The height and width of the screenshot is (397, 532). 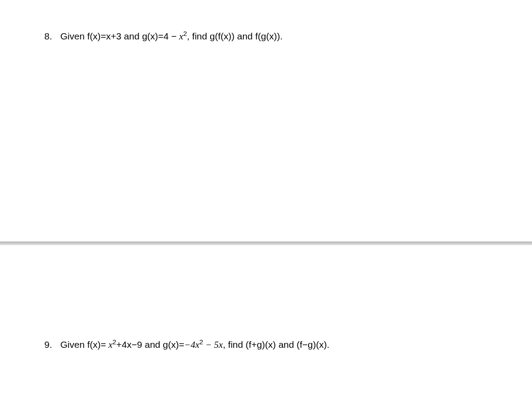 What do you see at coordinates (52, 36) in the screenshot?
I see `problem-number-8: 8.` at bounding box center [52, 36].